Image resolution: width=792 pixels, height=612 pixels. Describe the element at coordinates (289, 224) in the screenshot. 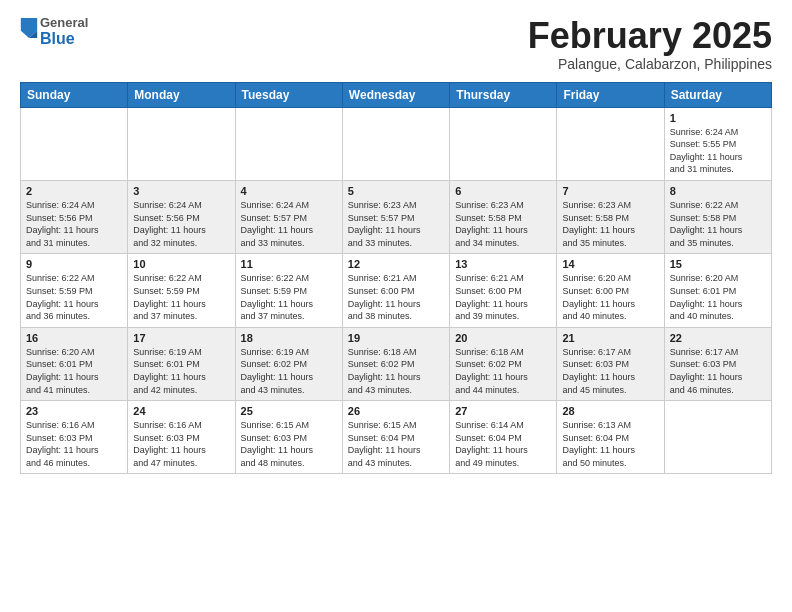

I see `day-info: Sunrise: 6:24 AM Sunset: 5:57 PM Dayligh…` at that location.